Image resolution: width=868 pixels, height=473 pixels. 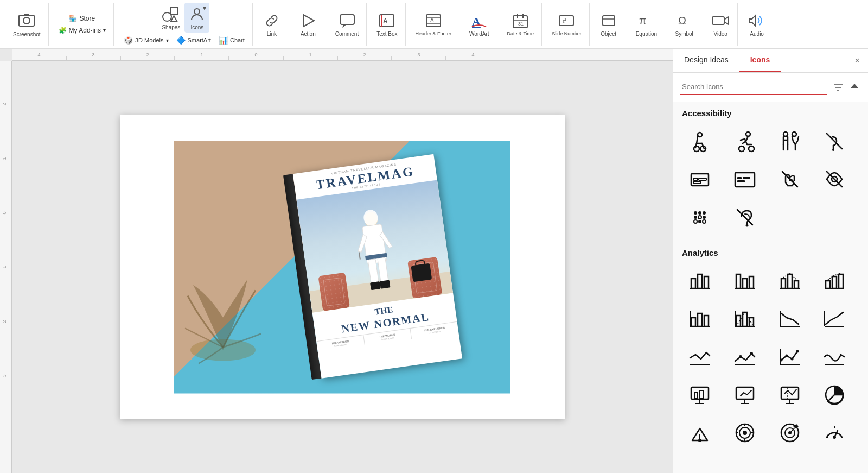 What do you see at coordinates (566, 24) in the screenshot?
I see `slidenumber-button: # Slide Number` at bounding box center [566, 24].